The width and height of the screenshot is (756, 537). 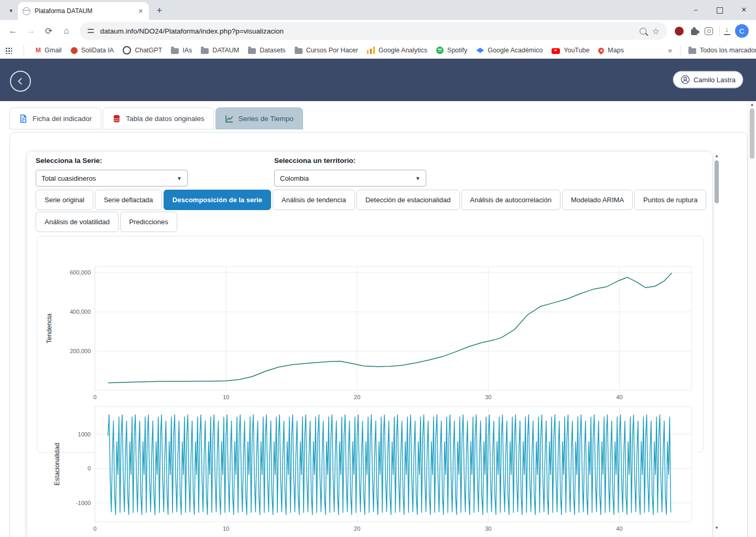 What do you see at coordinates (570, 50) in the screenshot?
I see `bookmark-youtube: YouTube` at bounding box center [570, 50].